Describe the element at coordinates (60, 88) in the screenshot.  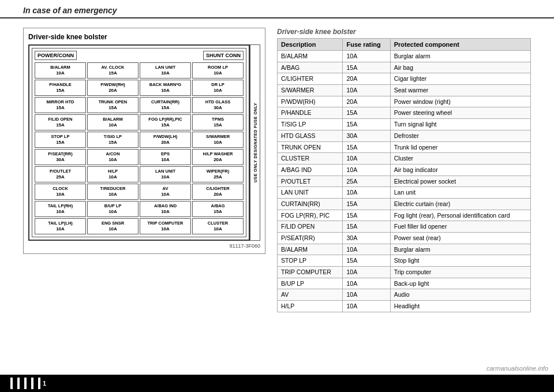
I see `fuse-cell: P/HANDLE15A` at that location.